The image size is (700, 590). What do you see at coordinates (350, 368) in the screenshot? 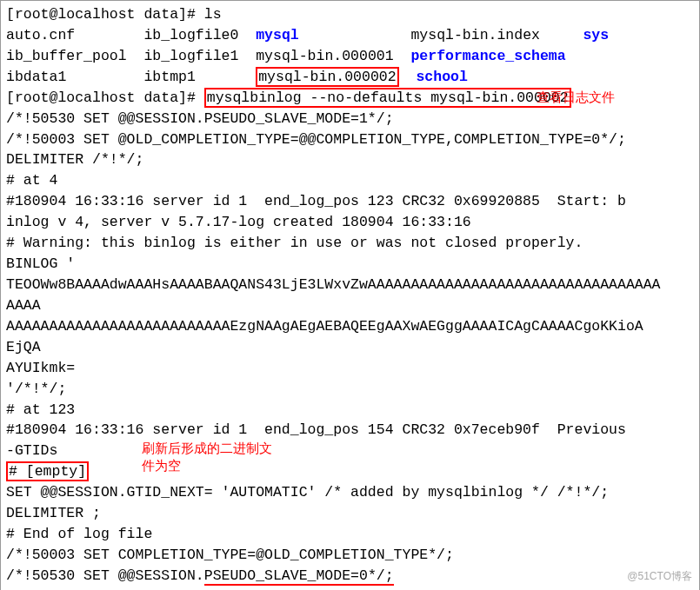
I see `output-line: AYUIkmk=` at bounding box center [350, 368].